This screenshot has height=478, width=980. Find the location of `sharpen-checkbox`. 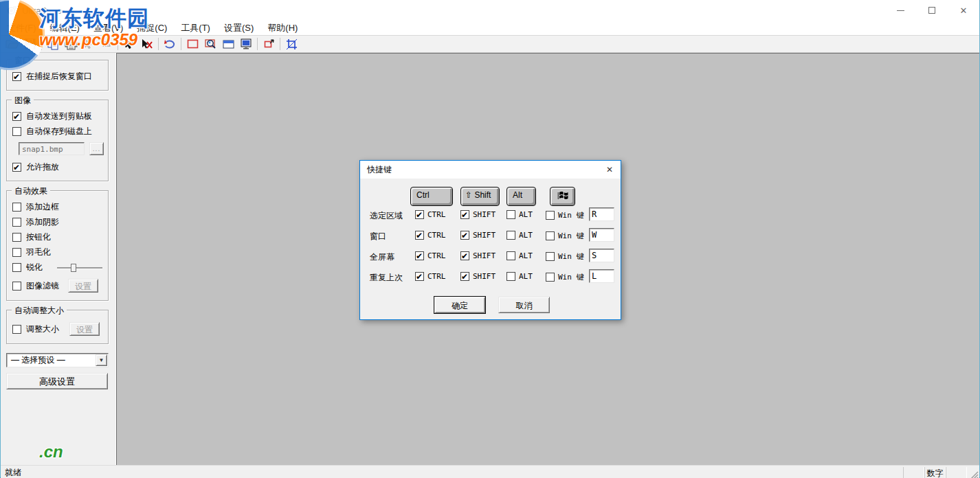

sharpen-checkbox is located at coordinates (16, 268).